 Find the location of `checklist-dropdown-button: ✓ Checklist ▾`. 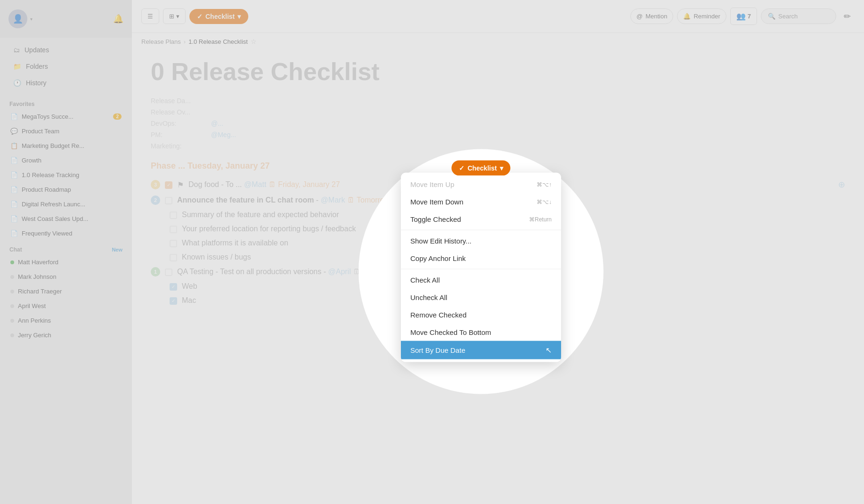

checklist-dropdown-button: ✓ Checklist ▾ is located at coordinates (481, 168).